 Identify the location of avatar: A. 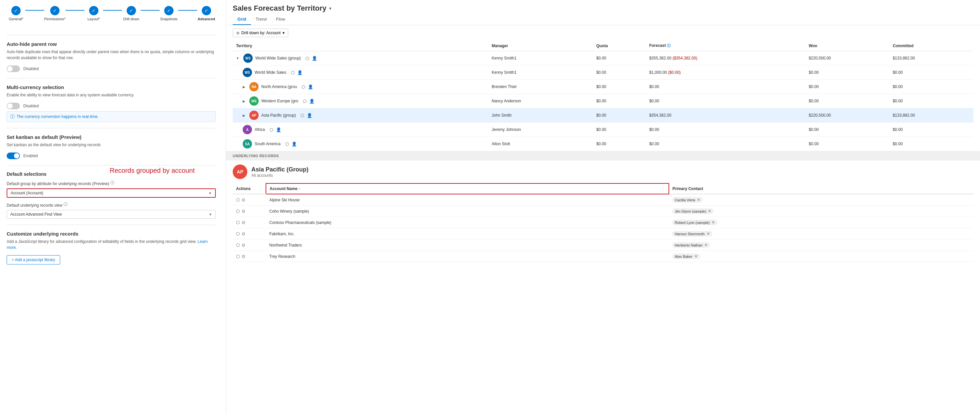
(247, 130).